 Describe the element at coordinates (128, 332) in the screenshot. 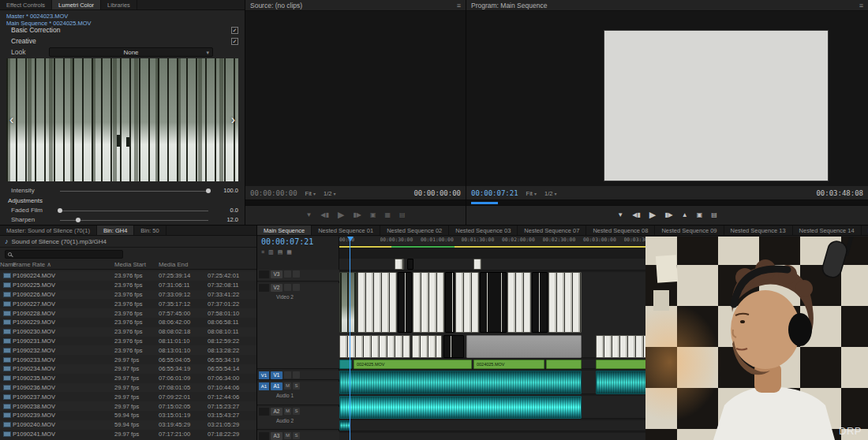

I see `P1090230.MOV: P1090230.MOV 23.976 fps 08:08:02:18 08:0…` at that location.